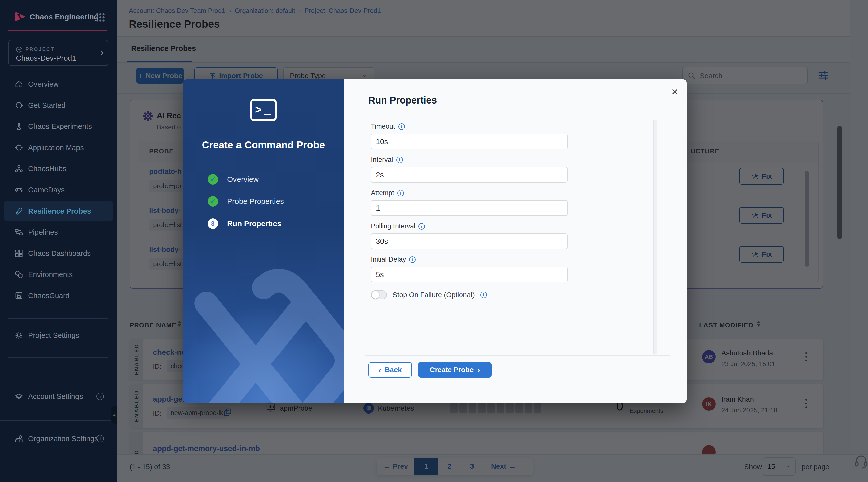  I want to click on get-started-icon, so click(19, 105).